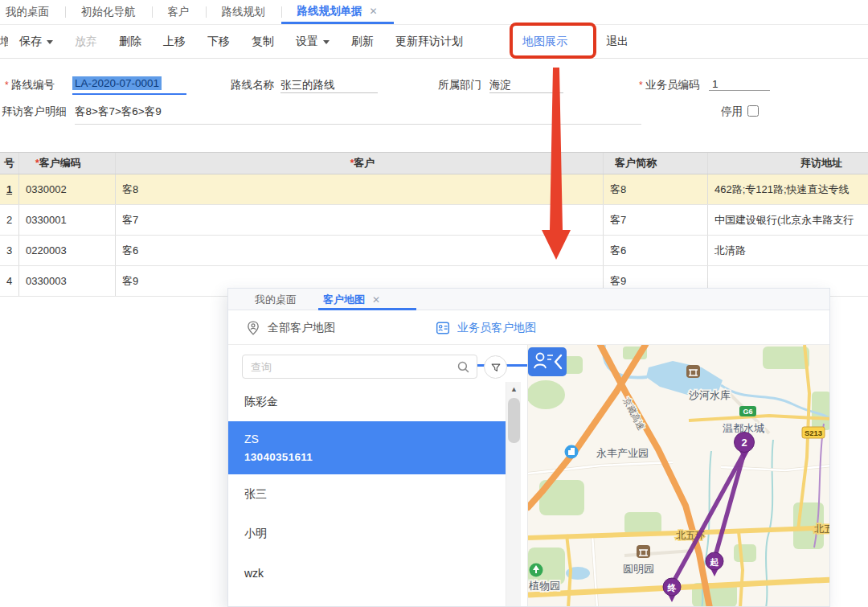 This screenshot has height=607, width=868. Describe the element at coordinates (351, 367) in the screenshot. I see `search-input` at that location.